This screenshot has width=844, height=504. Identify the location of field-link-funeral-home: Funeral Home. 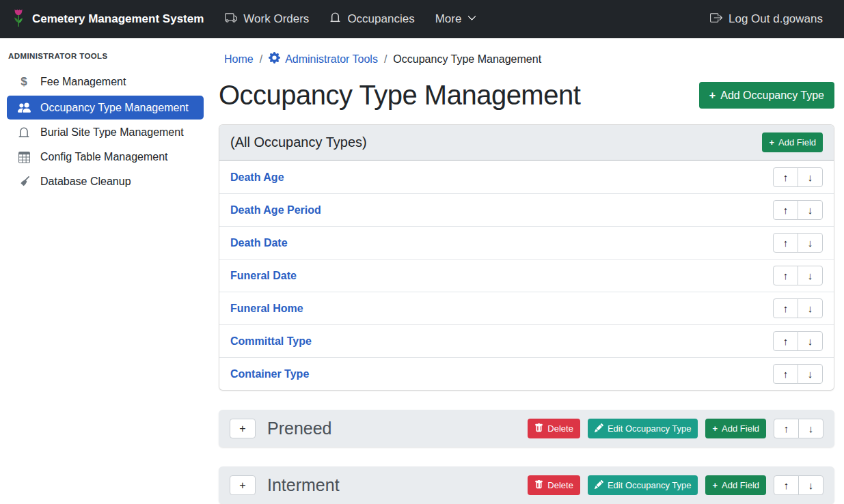
(267, 309).